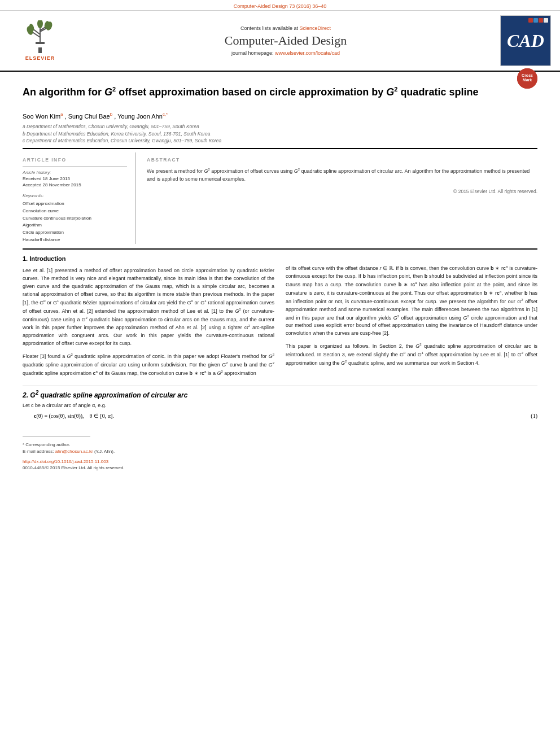  What do you see at coordinates (75, 195) in the screenshot?
I see `keywords-label: Keywords:` at bounding box center [75, 195].